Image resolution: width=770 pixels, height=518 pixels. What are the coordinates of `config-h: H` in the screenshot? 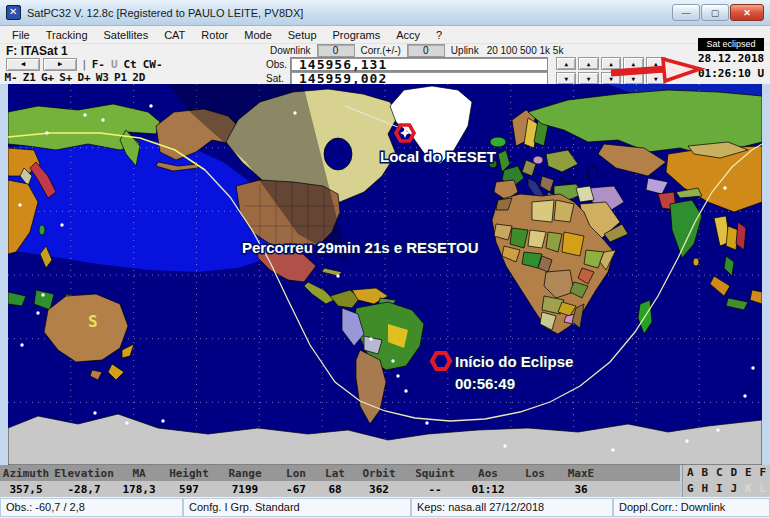 It's located at (706, 489).